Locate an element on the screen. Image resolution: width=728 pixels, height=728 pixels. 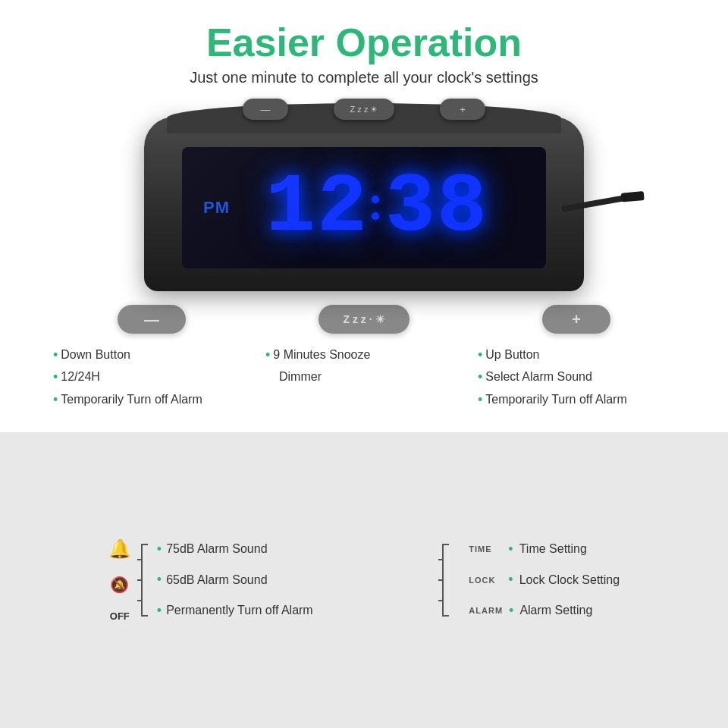
minus-symbol: — is located at coordinates (152, 320).